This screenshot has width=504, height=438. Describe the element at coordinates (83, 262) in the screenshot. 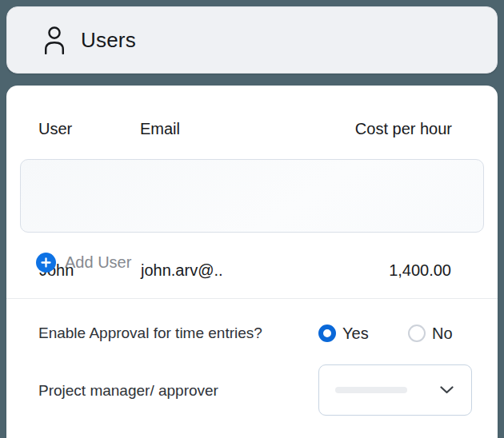

I see `add-user-button: Add User` at that location.